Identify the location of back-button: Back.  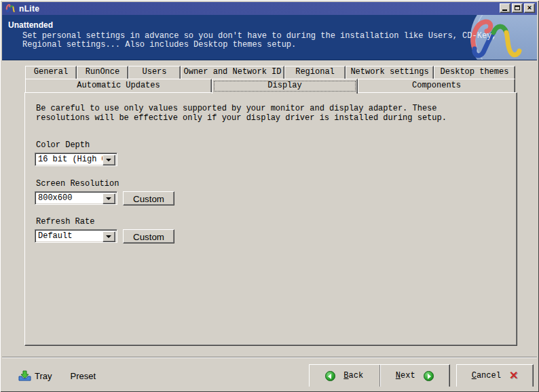
(345, 376).